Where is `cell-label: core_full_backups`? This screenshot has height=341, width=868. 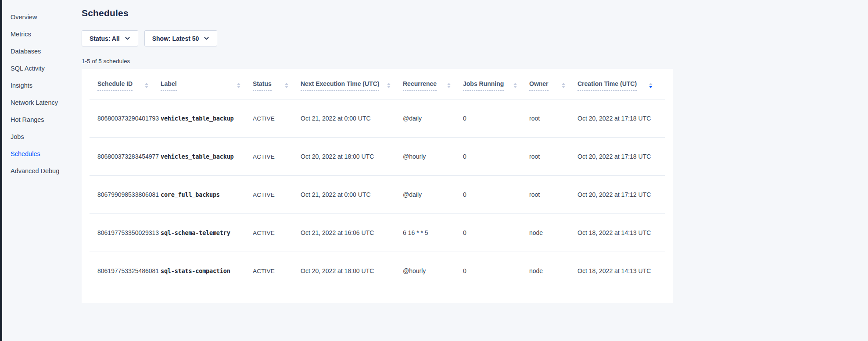 cell-label: core_full_backups is located at coordinates (207, 195).